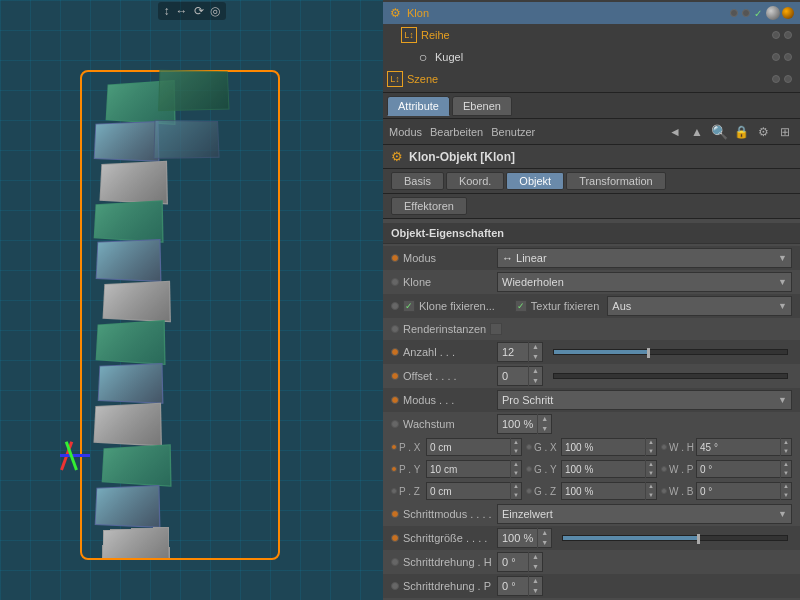 Image resolution: width=800 pixels, height=600 pixels. I want to click on tree-row-klon: ⚙ Klon ✓, so click(592, 13).